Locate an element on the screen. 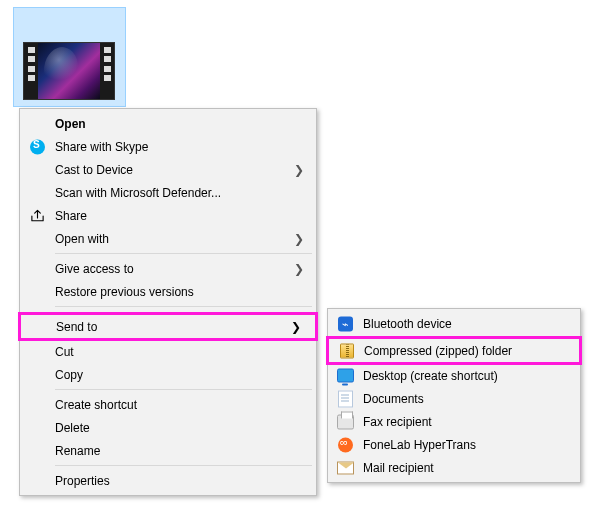 The image size is (600, 523). menu-label: Send to is located at coordinates (76, 327).